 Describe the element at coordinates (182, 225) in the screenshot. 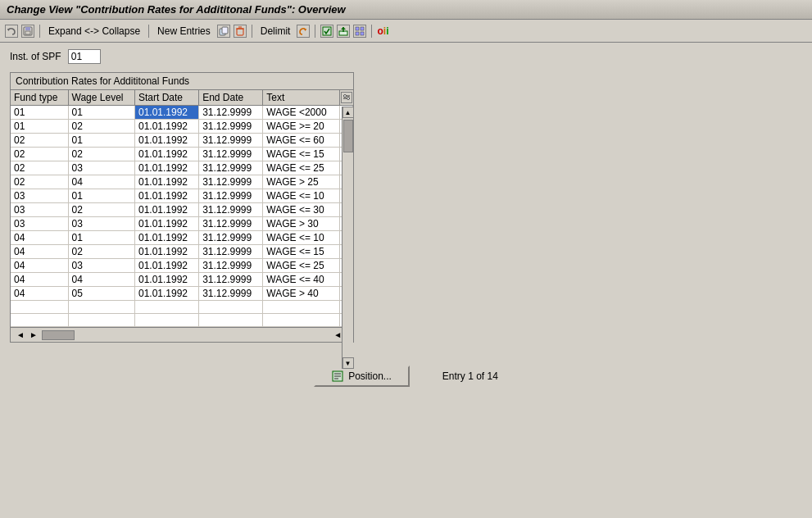

I see `table-row: 030301.01.199231.12.9999WAGE > 30` at that location.